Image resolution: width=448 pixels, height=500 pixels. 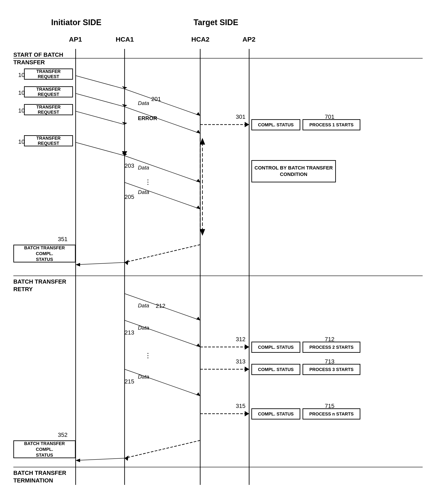 What do you see at coordinates (216, 22) in the screenshot?
I see `target-side-label: Target SIDE` at bounding box center [216, 22].